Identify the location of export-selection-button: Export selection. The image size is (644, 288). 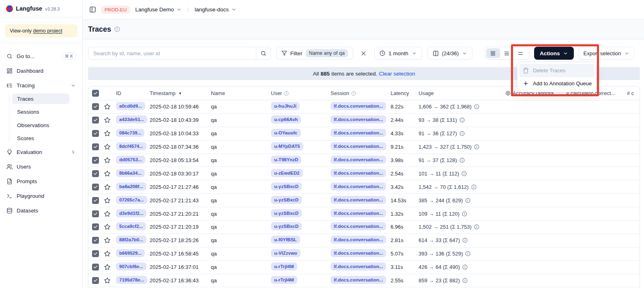
(607, 53).